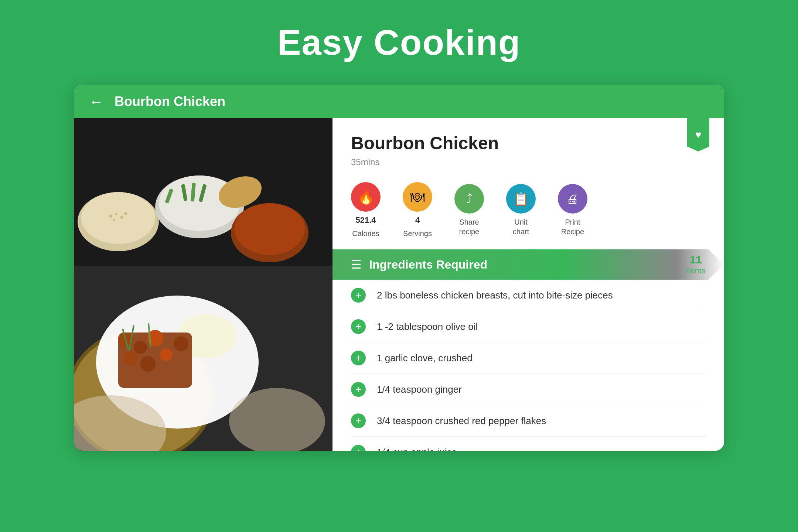 The height and width of the screenshot is (532, 798). What do you see at coordinates (96, 102) in the screenshot?
I see `back-button: ←` at bounding box center [96, 102].